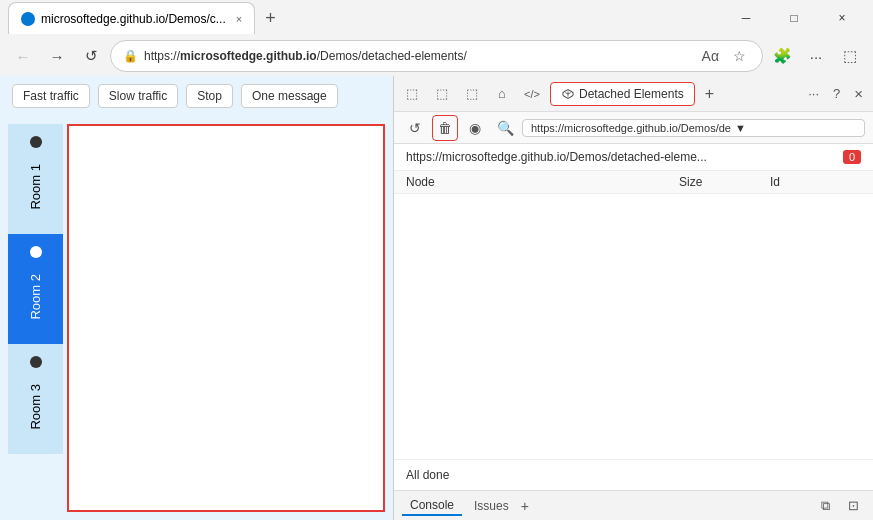  Describe the element at coordinates (794, 18) in the screenshot. I see `maximize-button: □` at that location.